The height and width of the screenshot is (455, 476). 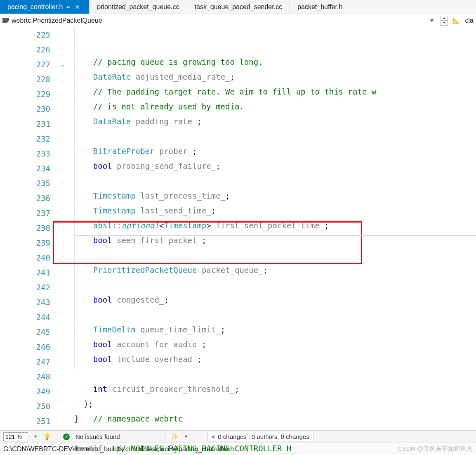 What do you see at coordinates (239, 7) in the screenshot?
I see `tab-task-queue-paced-sender: task_queue_paced_sender.cc` at bounding box center [239, 7].